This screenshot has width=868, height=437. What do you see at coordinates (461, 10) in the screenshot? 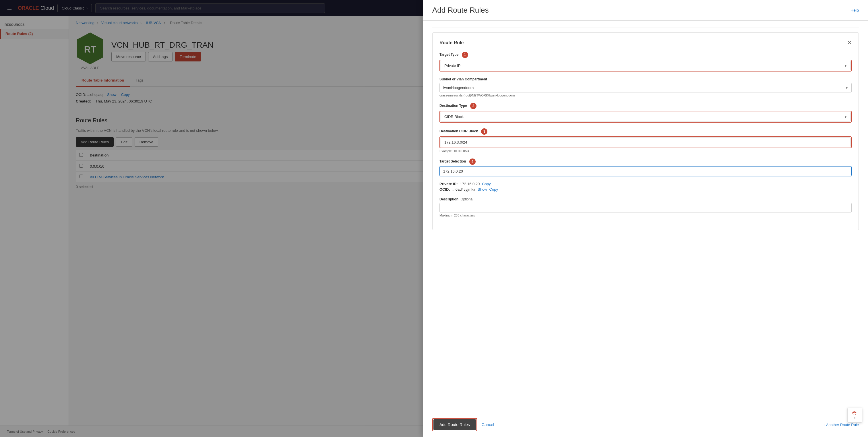
I see `panel-title: Add Route Rules` at bounding box center [461, 10].